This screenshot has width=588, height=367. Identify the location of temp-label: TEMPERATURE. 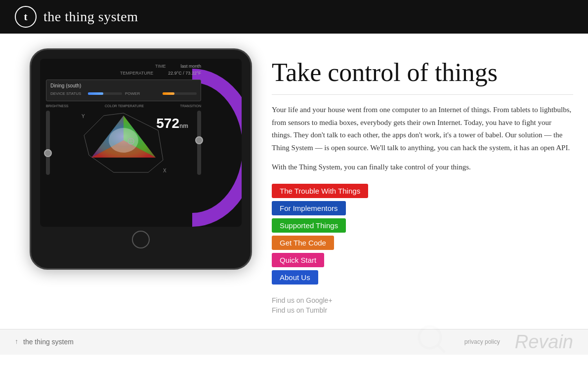
(136, 73).